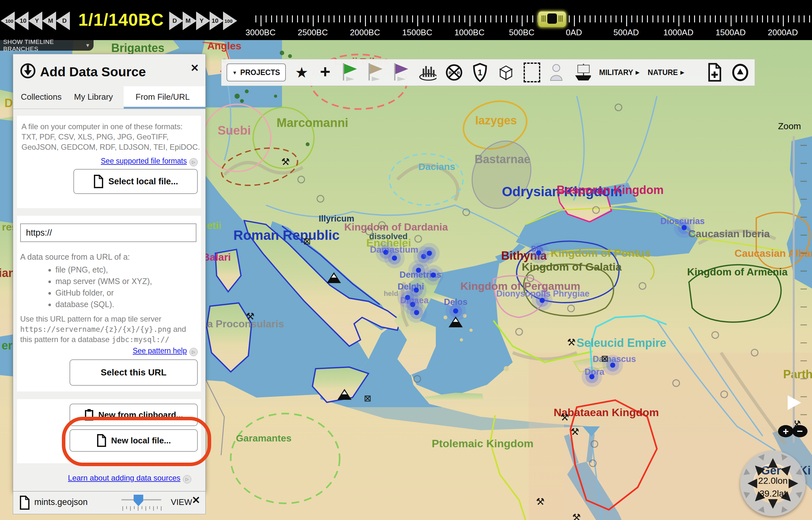  What do you see at coordinates (124, 478) in the screenshot?
I see `learn-link: Learn about adding data sources` at bounding box center [124, 478].